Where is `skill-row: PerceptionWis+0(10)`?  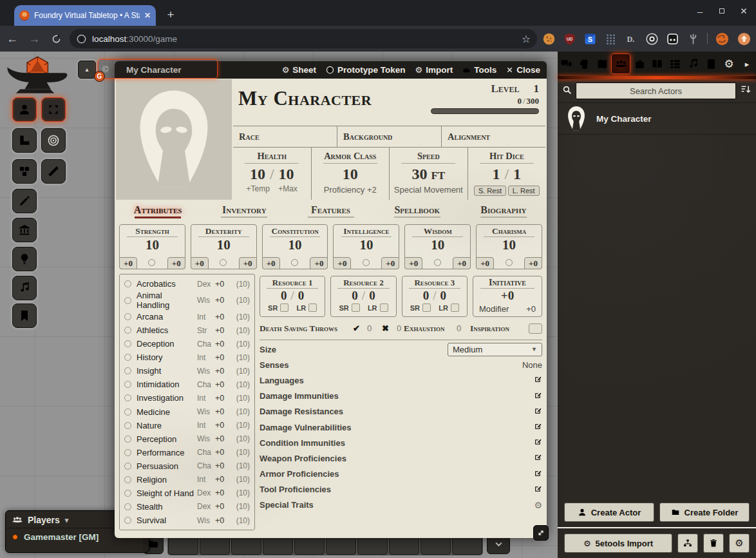
skill-row: PerceptionWis+0(10) is located at coordinates (187, 439).